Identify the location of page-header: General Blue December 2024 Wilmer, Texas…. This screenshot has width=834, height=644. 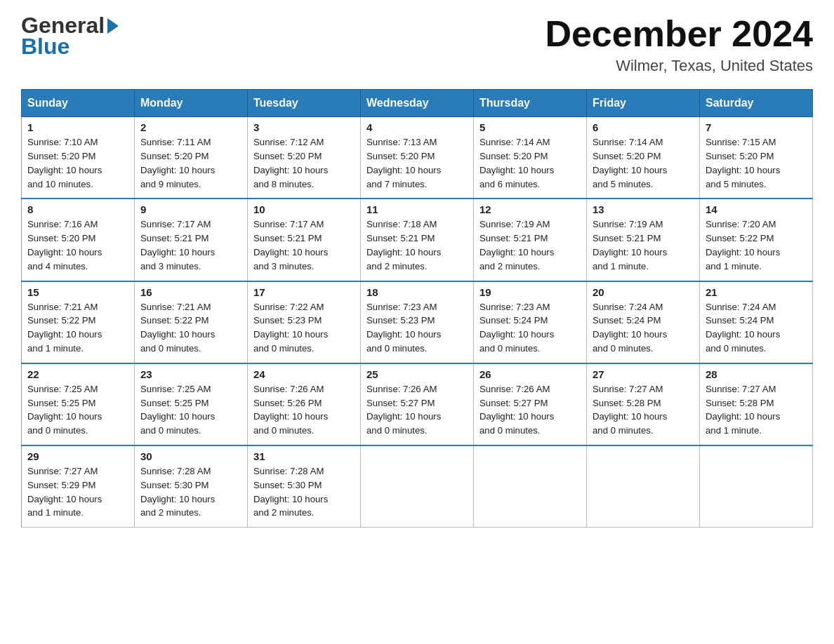
(417, 45).